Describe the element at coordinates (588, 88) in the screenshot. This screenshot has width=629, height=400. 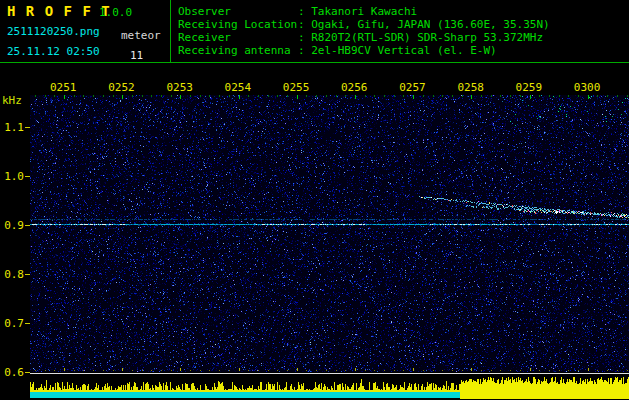
I see `x-axis-label: 0300` at that location.